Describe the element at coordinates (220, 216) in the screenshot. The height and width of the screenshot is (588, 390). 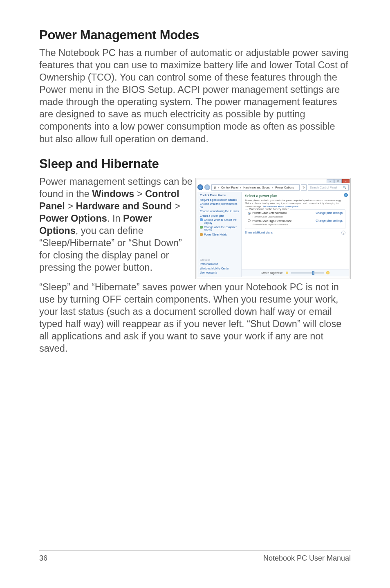
I see `sidebar-link-create-plan: Create a power plan` at that location.